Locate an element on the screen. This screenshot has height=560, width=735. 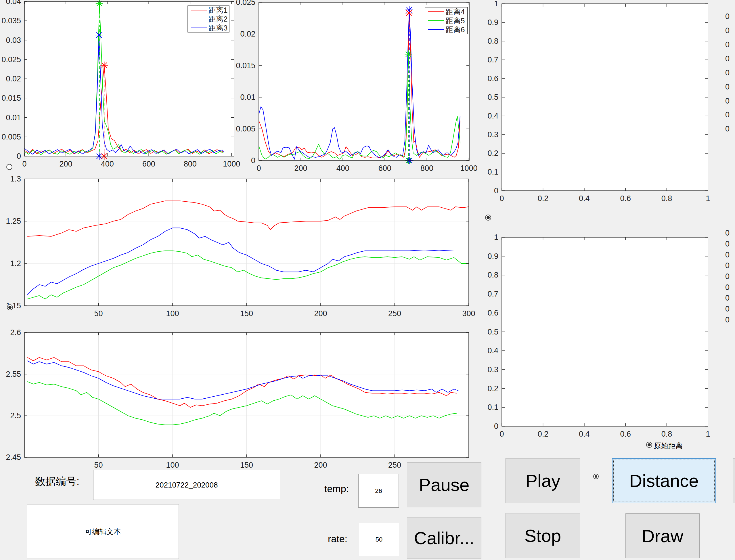
editable-text-value: 可编辑文本 is located at coordinates (103, 532).